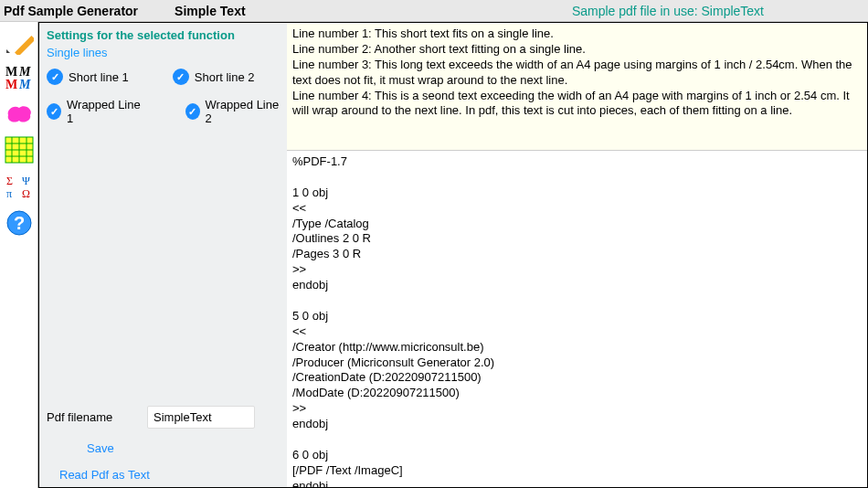  I want to click on mm-icon: M M M M, so click(19, 77).